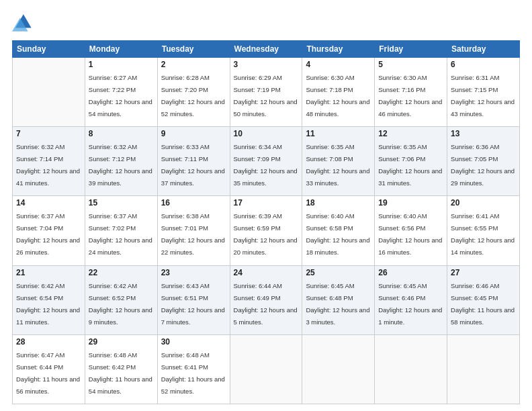 Image resolution: width=532 pixels, height=411 pixels. What do you see at coordinates (266, 23) in the screenshot?
I see `header` at bounding box center [266, 23].